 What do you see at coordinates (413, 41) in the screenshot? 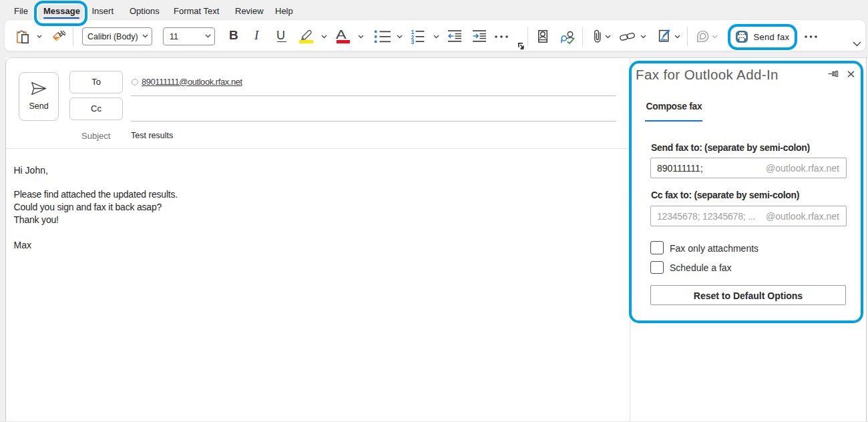
I see `svg-text: 3` at bounding box center [413, 41].